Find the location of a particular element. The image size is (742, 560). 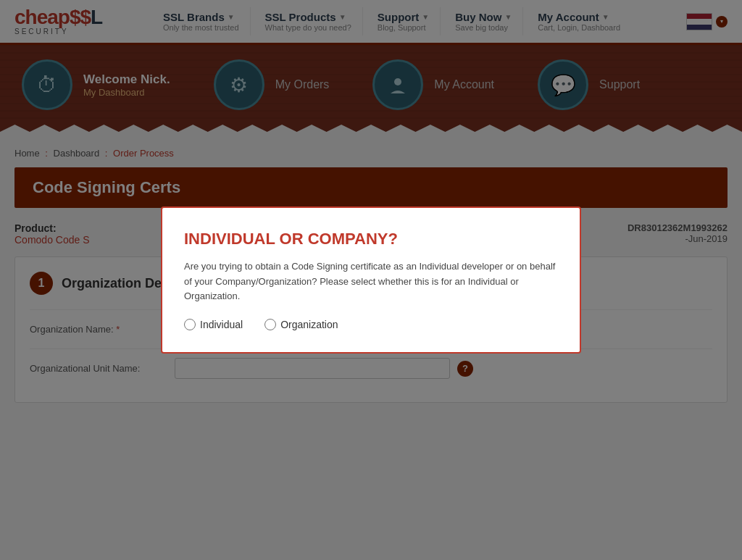

organization-option: Organization is located at coordinates (301, 325).